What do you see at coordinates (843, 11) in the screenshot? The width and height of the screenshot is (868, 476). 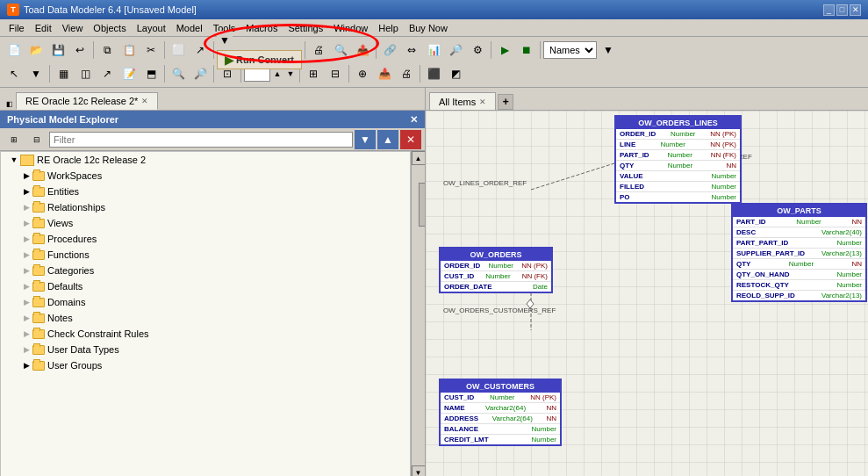 I see `maximize-button: □` at bounding box center [843, 11].